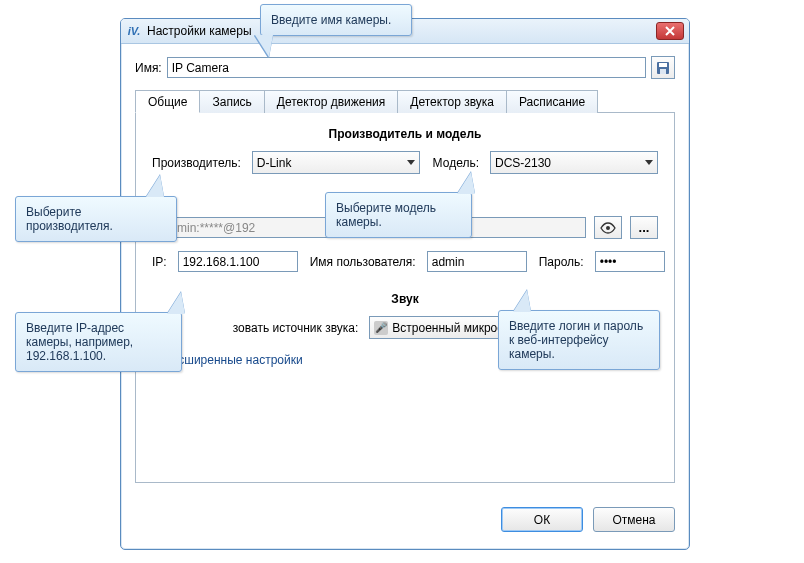 The image size is (804, 563). What do you see at coordinates (405, 299) in the screenshot?
I see `section-sound: Звук` at bounding box center [405, 299].